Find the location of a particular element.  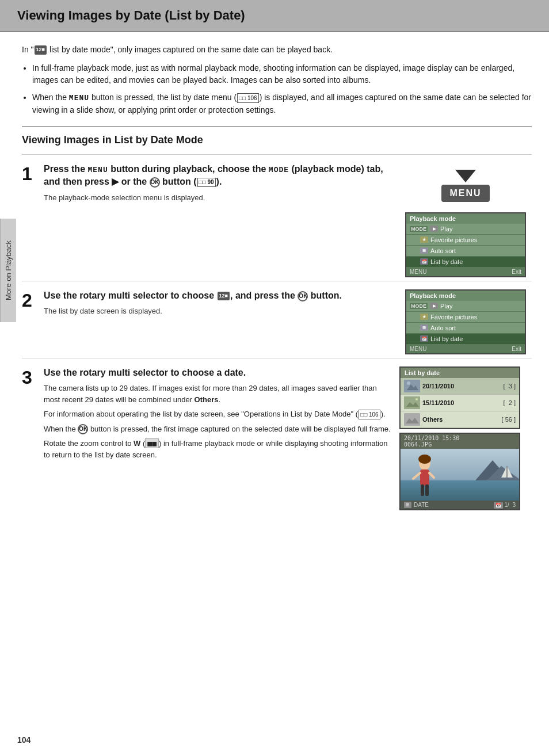

step-3-para-3: When the OK button is pressed, the first… is located at coordinates (218, 429).